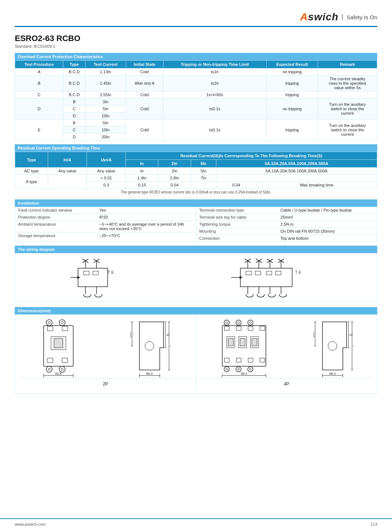  I want to click on cell-current: 10In, so click(106, 116).